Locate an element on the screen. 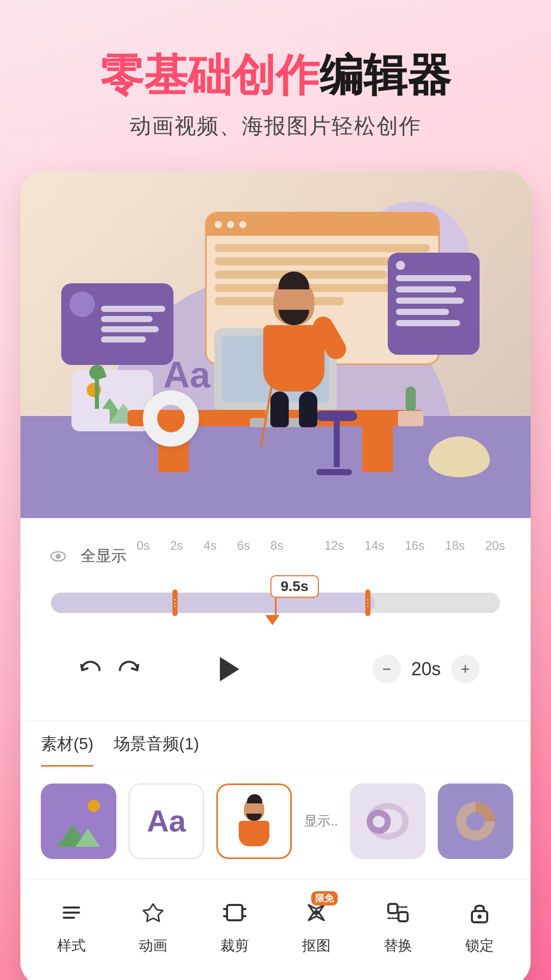 This screenshot has width=551, height=980. asset-item-circle is located at coordinates (475, 821).